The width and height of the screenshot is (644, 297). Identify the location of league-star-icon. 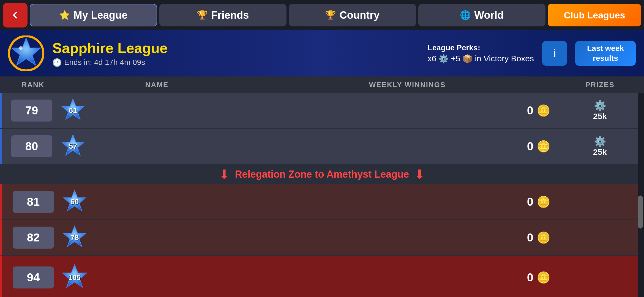
(26, 53).